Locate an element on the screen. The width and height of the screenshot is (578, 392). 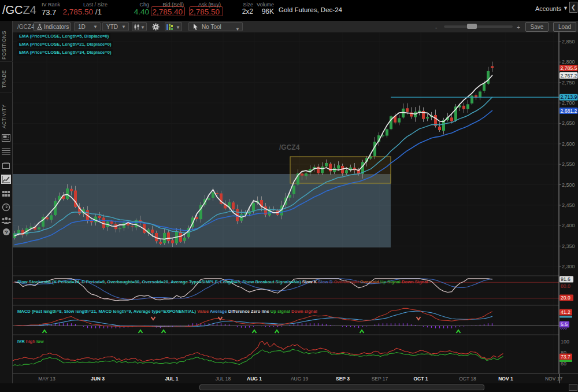
svg-text: 91.6 is located at coordinates (565, 279).